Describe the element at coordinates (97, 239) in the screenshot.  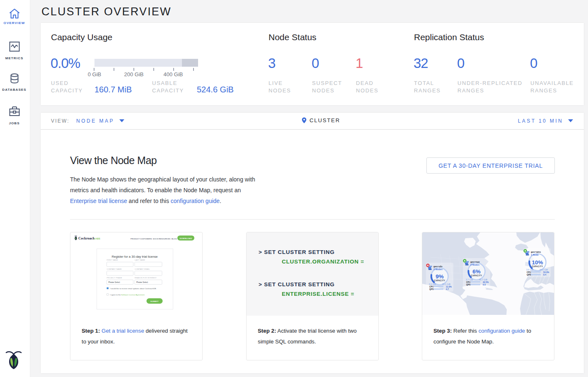
I see `svg-text: LABS` at that location.